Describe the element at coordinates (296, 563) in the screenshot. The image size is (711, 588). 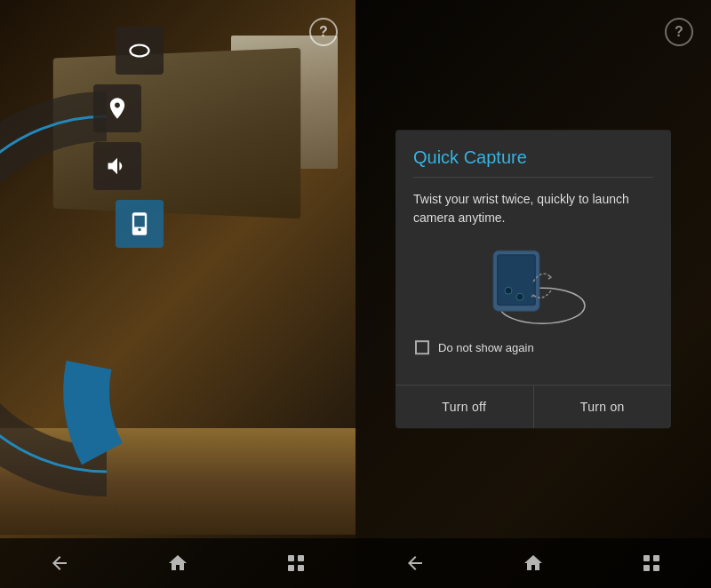
I see `recents-button-left` at that location.